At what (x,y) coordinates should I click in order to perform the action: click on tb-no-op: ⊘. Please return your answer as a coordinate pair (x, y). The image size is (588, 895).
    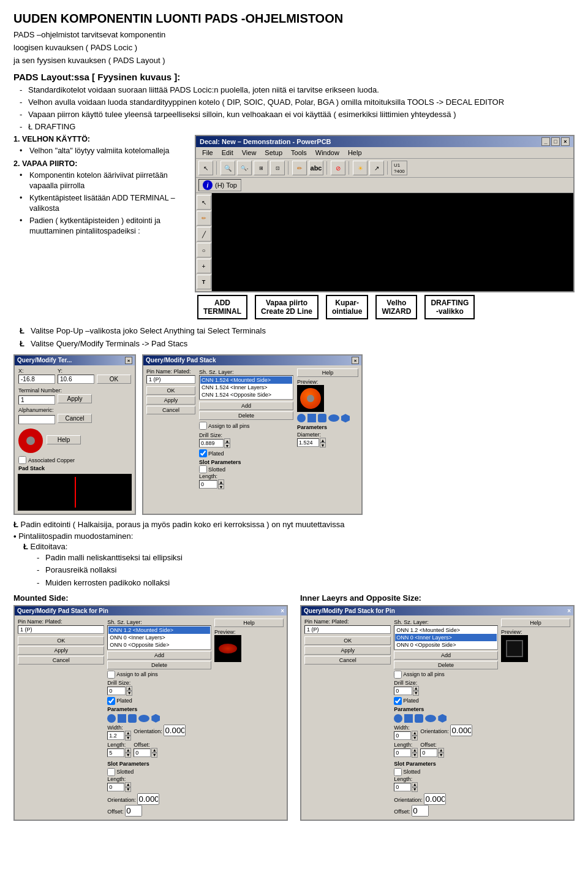
    Looking at the image, I should click on (338, 168).